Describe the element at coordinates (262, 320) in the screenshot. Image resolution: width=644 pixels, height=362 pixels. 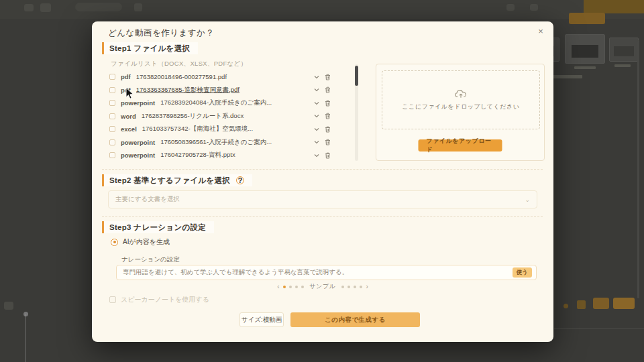
I see `video-size-button: サイズ:横動画` at that location.